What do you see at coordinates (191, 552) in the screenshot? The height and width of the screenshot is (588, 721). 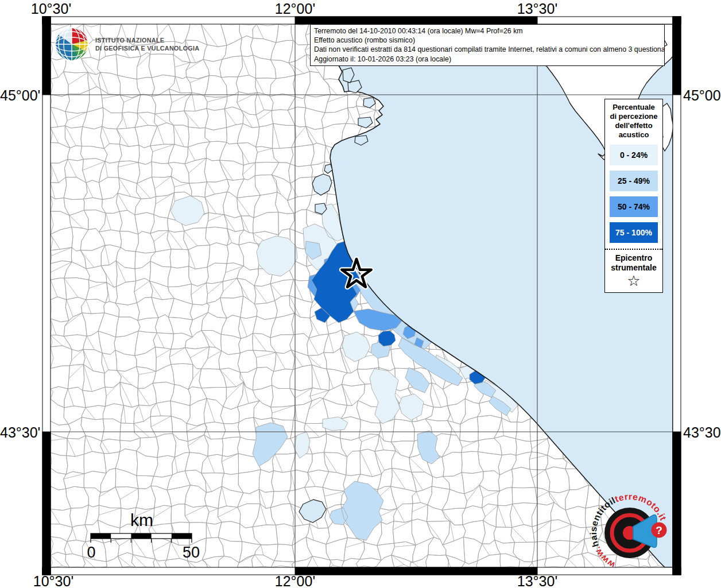 I see `scale-bar-end: 50` at bounding box center [191, 552].